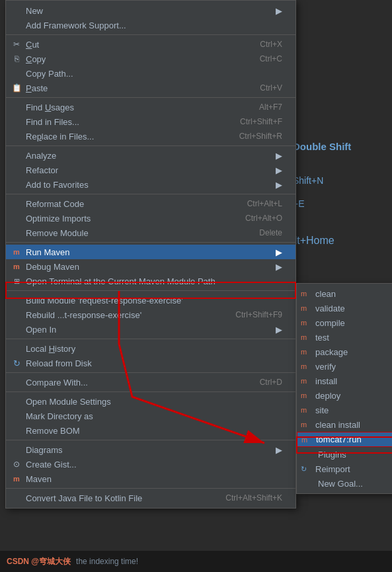  Describe the element at coordinates (308, 181) in the screenshot. I see `shift-n-label: Shift+N` at that location.